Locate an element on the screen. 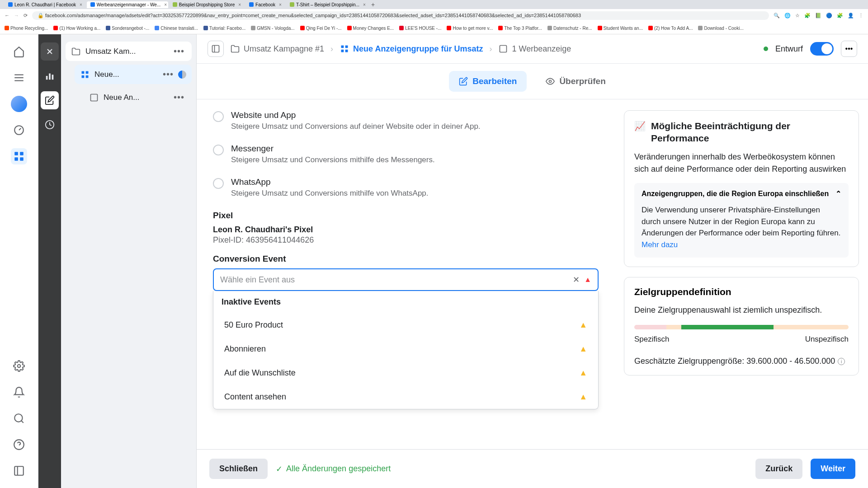  breadcrumb: Umsatz Kampagne #1 › Neue Anzeigengruppe… is located at coordinates (533, 49).